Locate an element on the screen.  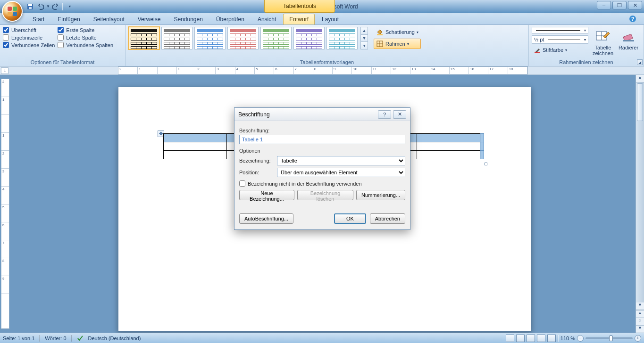
undo-button is located at coordinates (41, 7).